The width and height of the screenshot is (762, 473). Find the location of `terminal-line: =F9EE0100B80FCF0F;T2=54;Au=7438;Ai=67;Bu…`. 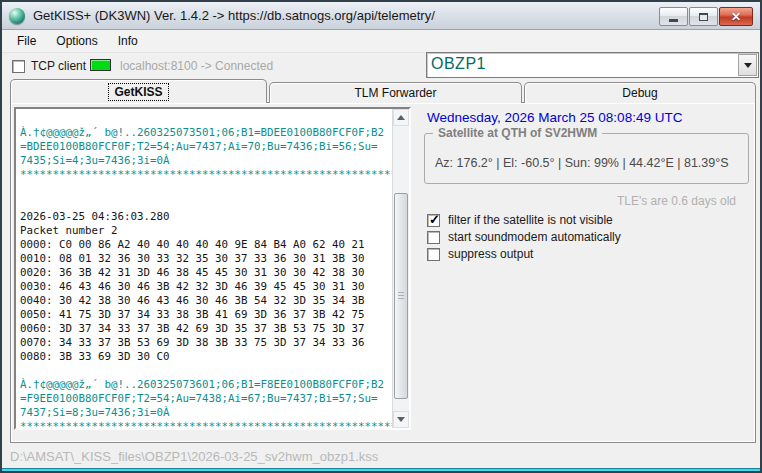

terminal-line: =F9EE0100B80FCF0F;T2=54;Au=7438;Ai=67;Bu… is located at coordinates (206, 399).